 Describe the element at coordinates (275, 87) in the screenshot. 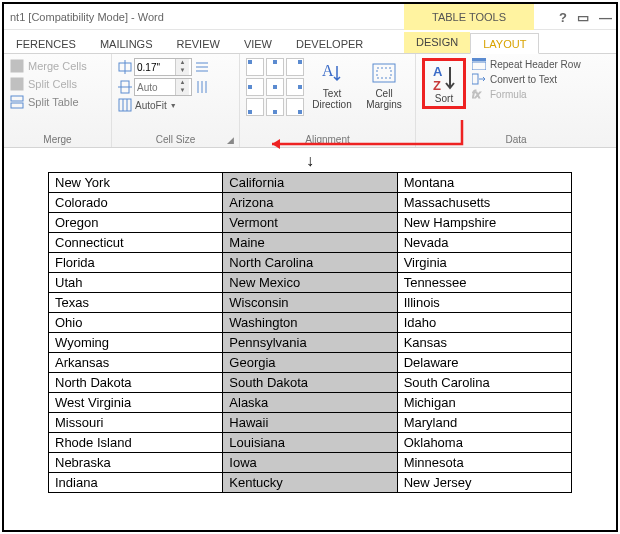

I see `align-mid-center` at that location.